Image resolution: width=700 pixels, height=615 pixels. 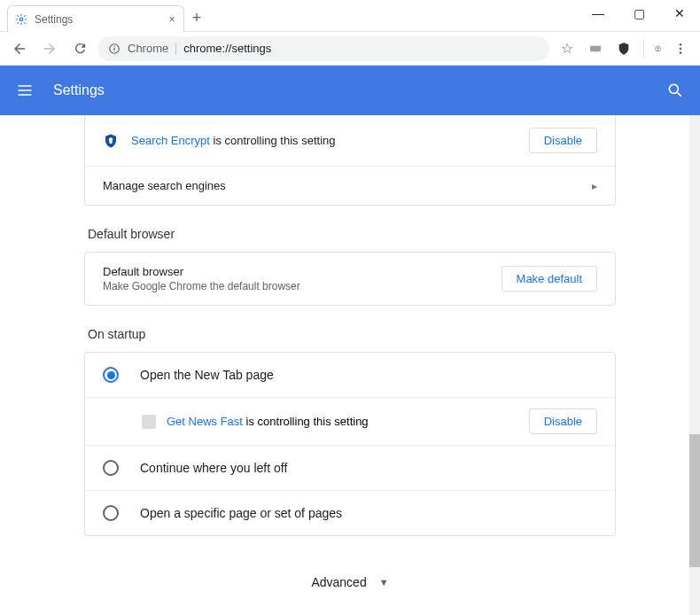 What do you see at coordinates (695, 501) in the screenshot?
I see `scrollbar-thumb` at bounding box center [695, 501].